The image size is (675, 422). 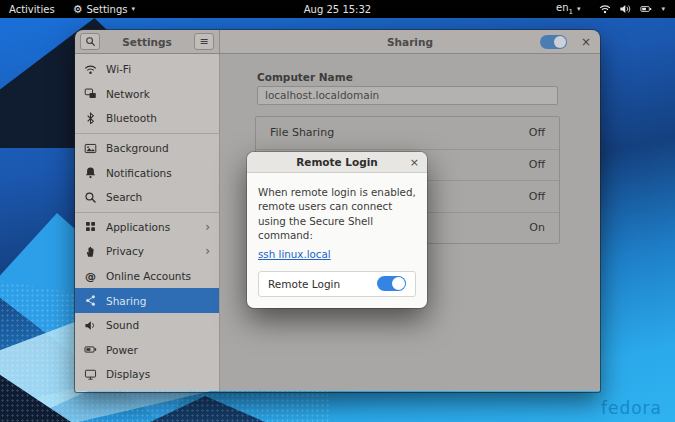 What do you see at coordinates (90, 226) in the screenshot?
I see `applications-grid-icon` at bounding box center [90, 226].